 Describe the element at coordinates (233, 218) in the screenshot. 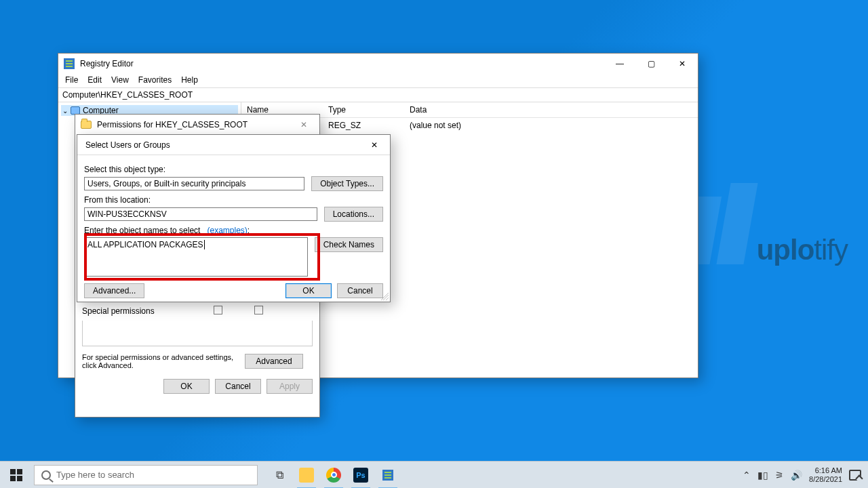

I see `select-users-dialog: Select Users or Groups ✕ Select this obj…` at that location.